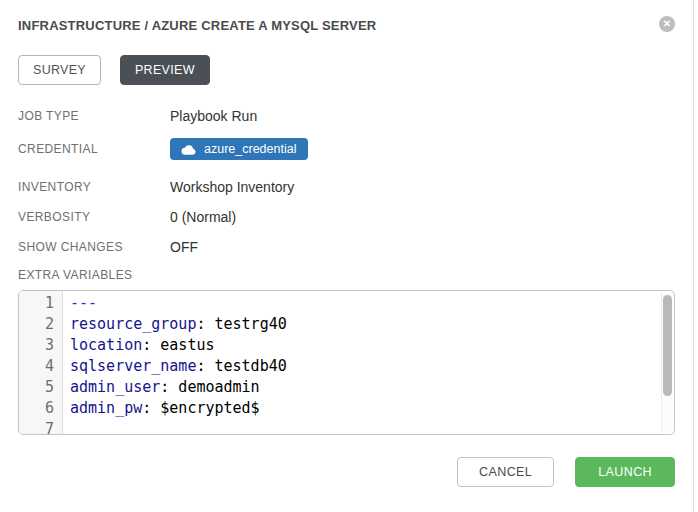 This screenshot has width=698, height=512. What do you see at coordinates (184, 248) in the screenshot?
I see `show-changes-value: OFF` at bounding box center [184, 248].